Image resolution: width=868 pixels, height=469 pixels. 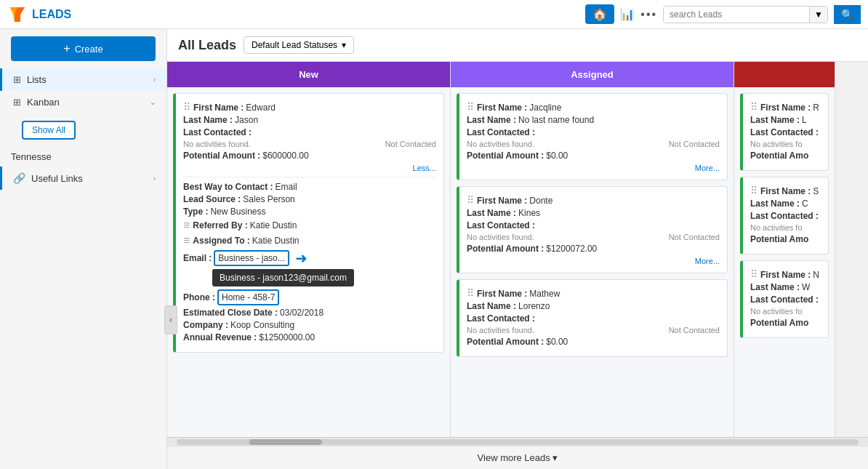 I want to click on column-header-new: New, so click(x=308, y=74).